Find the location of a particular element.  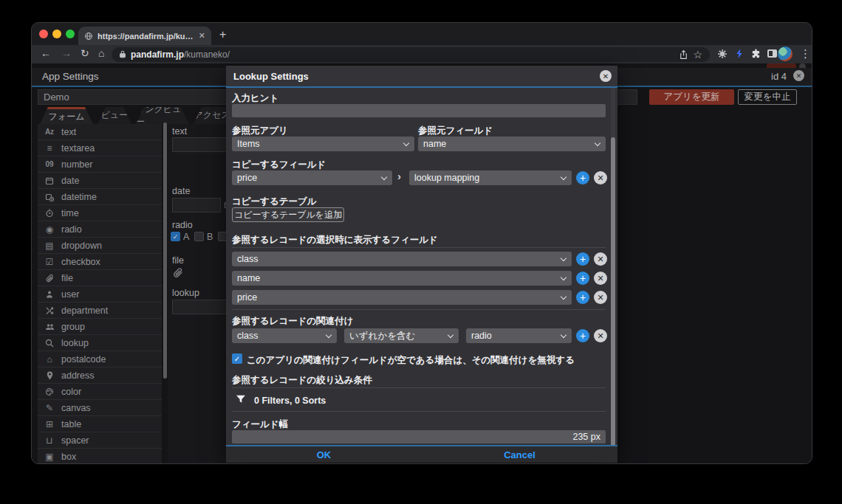

globe-icon is located at coordinates (89, 36).